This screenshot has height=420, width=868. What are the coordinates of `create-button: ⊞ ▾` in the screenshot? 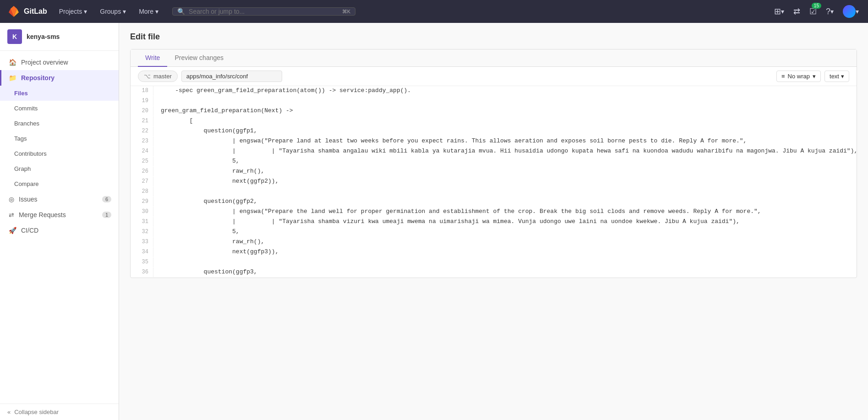 It's located at (779, 11).